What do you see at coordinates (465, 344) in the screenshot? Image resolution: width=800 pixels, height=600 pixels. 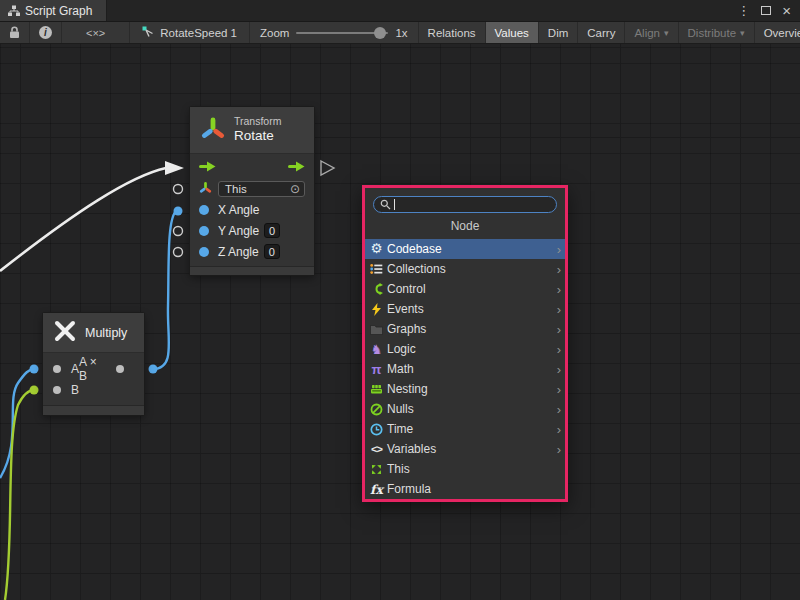 I see `fuzzy-finder-popup: Node ⚙ Codebase› Collections› Control›` at bounding box center [465, 344].